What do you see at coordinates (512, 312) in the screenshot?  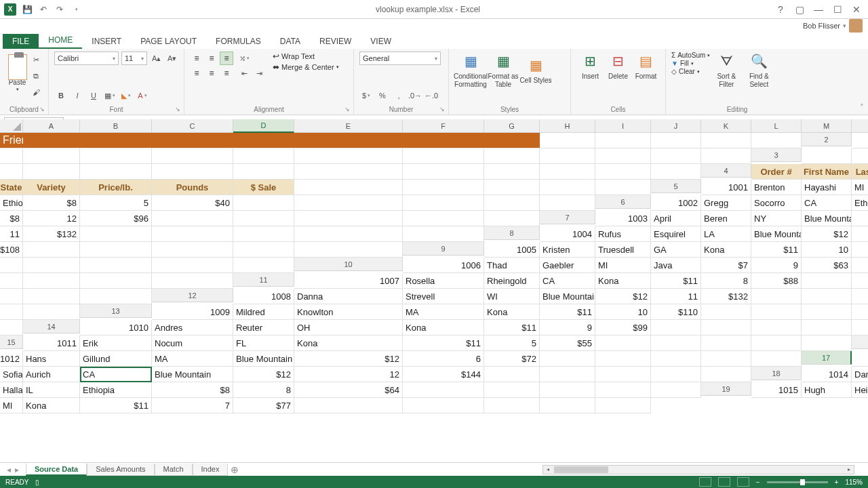 I see `cell: Kona` at bounding box center [512, 312].